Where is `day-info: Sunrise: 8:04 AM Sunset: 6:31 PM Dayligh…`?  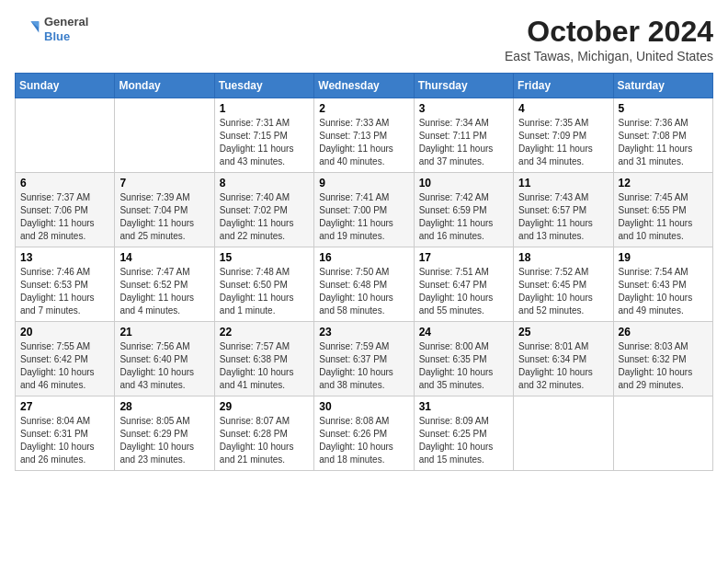
day-info: Sunrise: 8:04 AM Sunset: 6:31 PM Dayligh… is located at coordinates (64, 441).